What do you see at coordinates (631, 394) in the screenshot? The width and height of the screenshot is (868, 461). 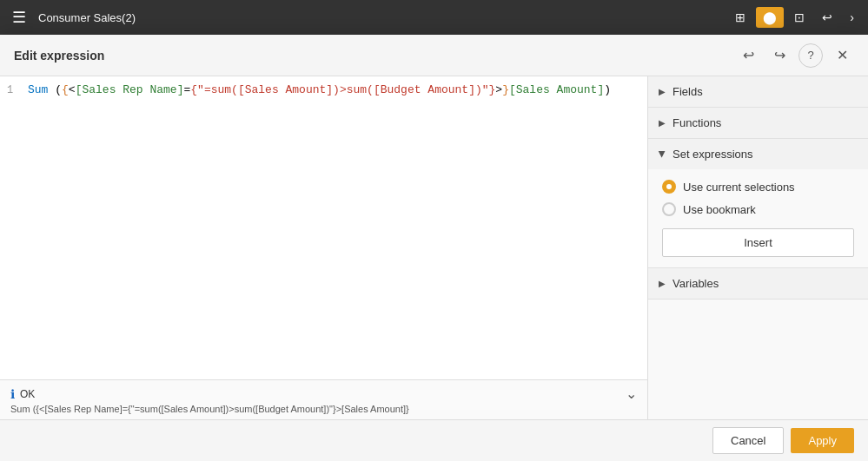 I see `status-expand-button: ⌄` at bounding box center [631, 394].